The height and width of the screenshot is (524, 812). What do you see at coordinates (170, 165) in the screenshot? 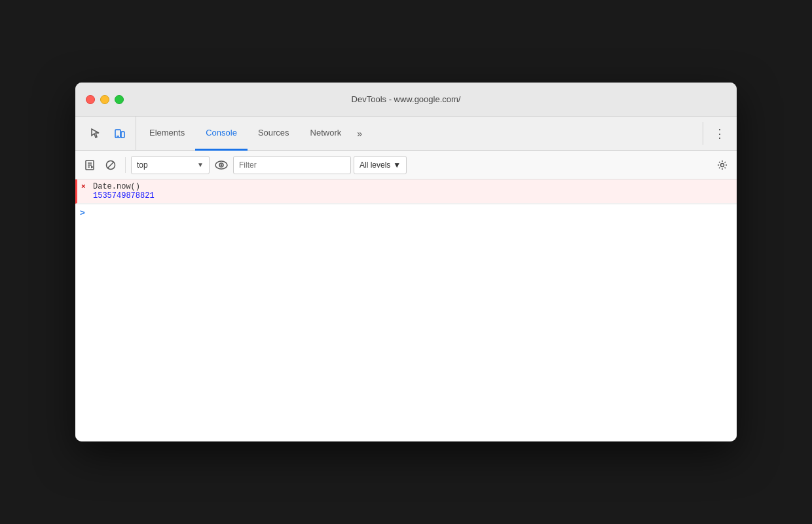
I see `context-selector: top ▼` at bounding box center [170, 165].